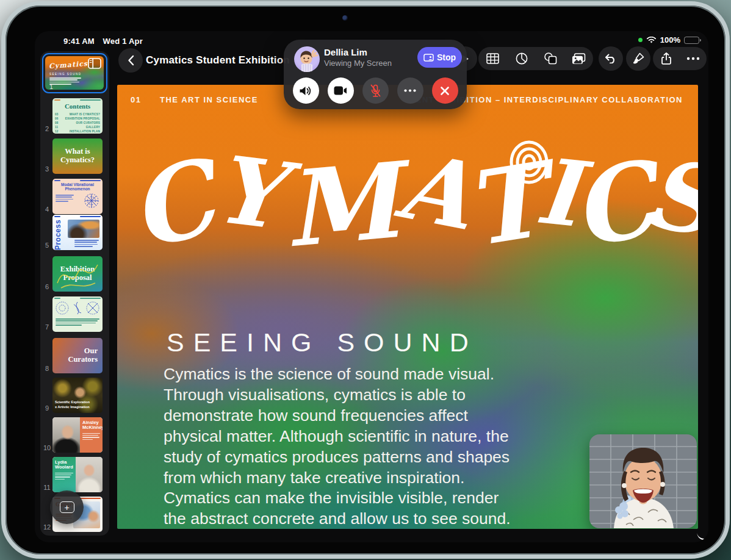  What do you see at coordinates (67, 508) in the screenshot?
I see `add-slide-button: +` at bounding box center [67, 508].